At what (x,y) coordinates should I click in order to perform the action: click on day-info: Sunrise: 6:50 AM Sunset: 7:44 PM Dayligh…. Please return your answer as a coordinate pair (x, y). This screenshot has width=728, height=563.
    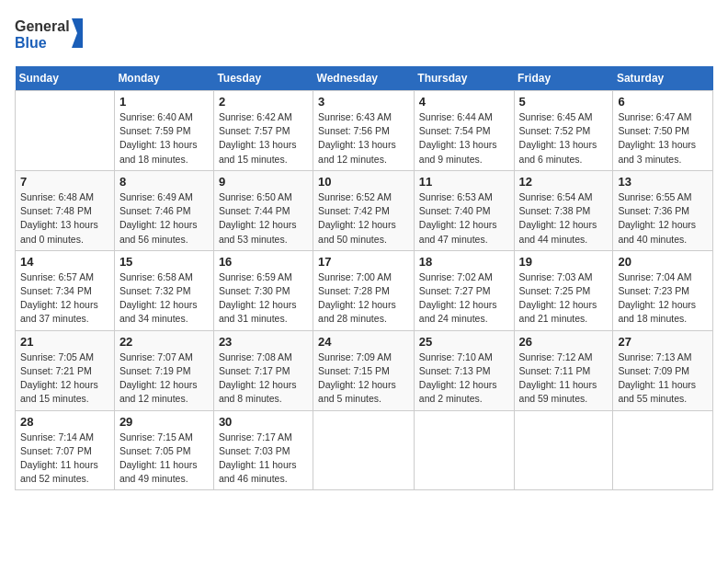
    Looking at the image, I should click on (263, 219).